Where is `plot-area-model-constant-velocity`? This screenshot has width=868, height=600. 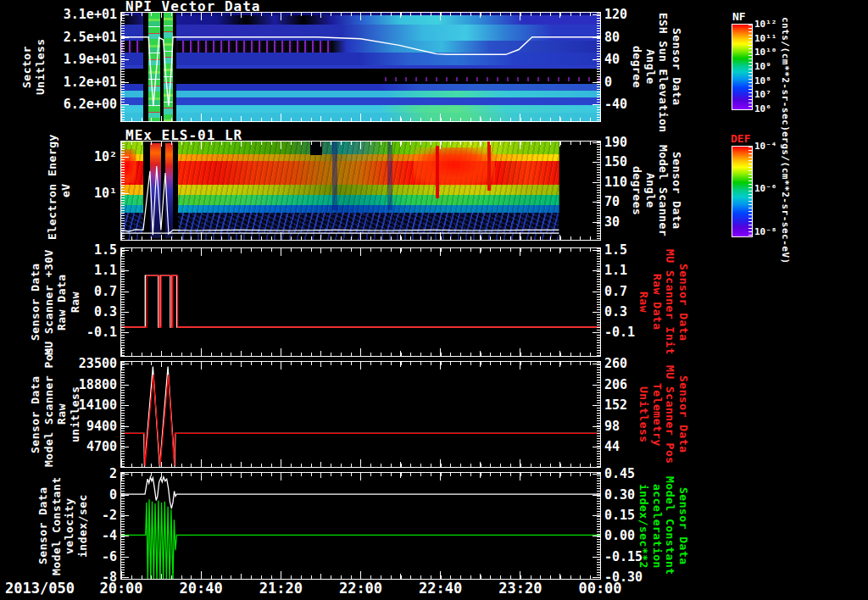
plot-area-model-constant-velocity is located at coordinates (361, 525).